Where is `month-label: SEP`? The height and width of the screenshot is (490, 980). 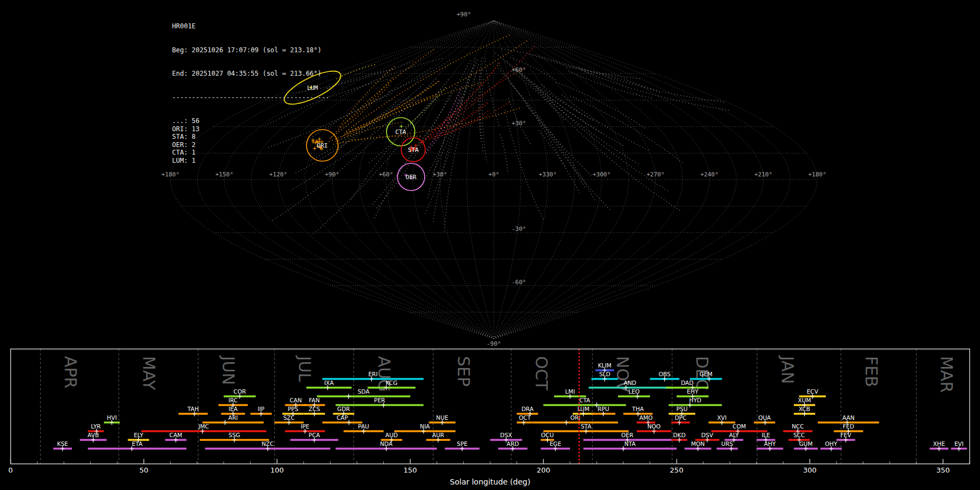
month-label: SEP is located at coordinates (464, 371).